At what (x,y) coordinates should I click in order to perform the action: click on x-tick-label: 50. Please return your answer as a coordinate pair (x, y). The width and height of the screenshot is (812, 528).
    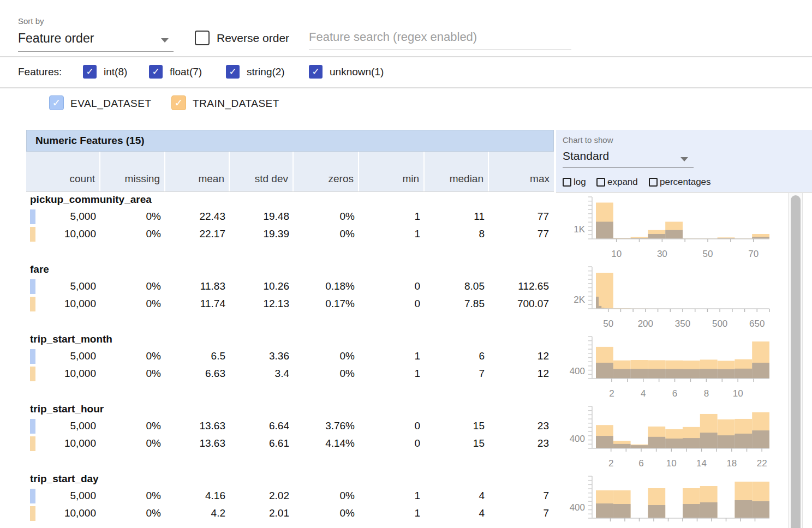
    Looking at the image, I should click on (608, 324).